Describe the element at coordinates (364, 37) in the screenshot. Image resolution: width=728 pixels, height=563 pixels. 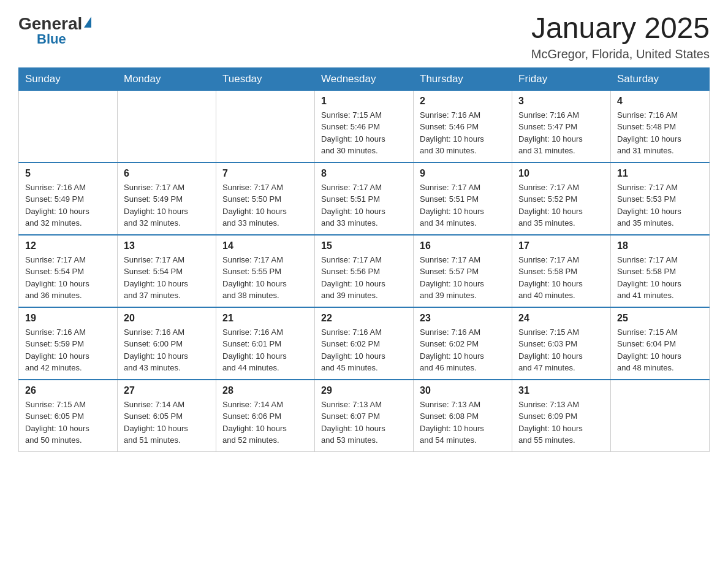
I see `page-header: General Blue January 2025 McGregor, Flor…` at that location.